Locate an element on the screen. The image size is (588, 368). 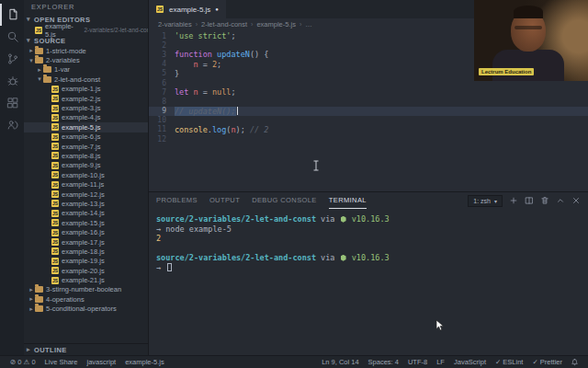
chevron-up-icon is located at coordinates (560, 201).